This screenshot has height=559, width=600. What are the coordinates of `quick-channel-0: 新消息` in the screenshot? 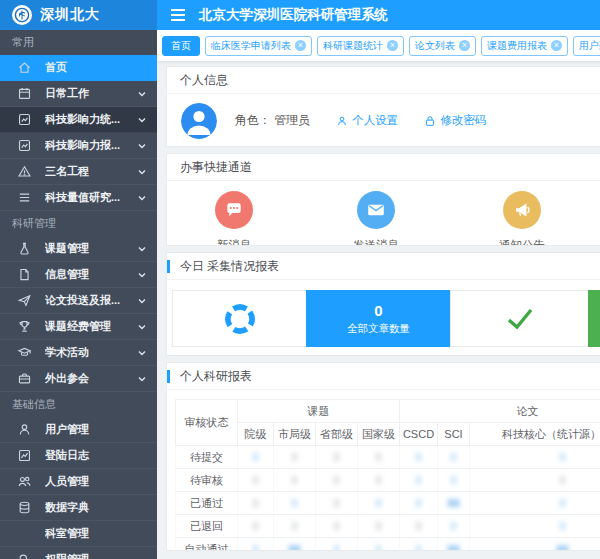 It's located at (234, 218).